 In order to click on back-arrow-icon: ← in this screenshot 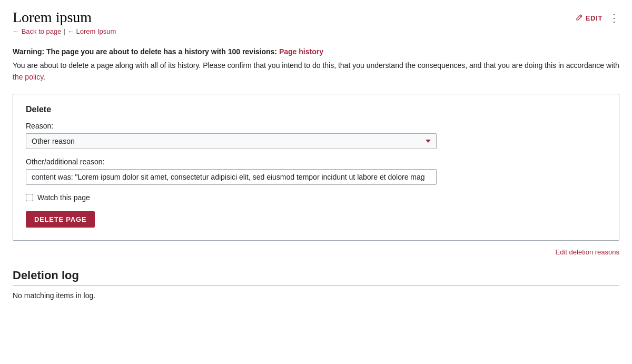, I will do `click(16, 32)`.